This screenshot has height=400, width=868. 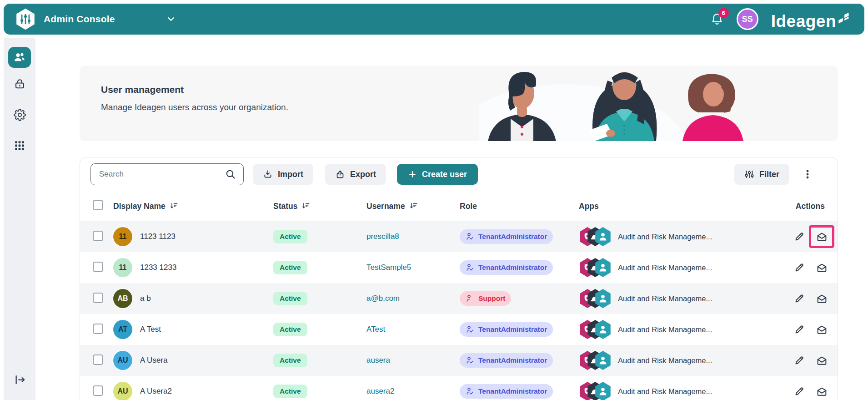 What do you see at coordinates (376, 329) in the screenshot?
I see `username-link: ATest` at bounding box center [376, 329].